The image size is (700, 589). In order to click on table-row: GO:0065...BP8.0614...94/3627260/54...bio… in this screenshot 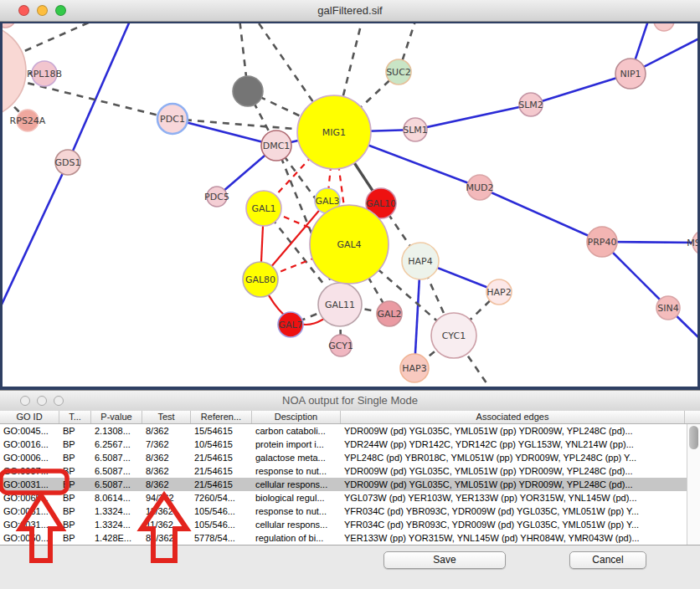, I will do `click(343, 498)`.